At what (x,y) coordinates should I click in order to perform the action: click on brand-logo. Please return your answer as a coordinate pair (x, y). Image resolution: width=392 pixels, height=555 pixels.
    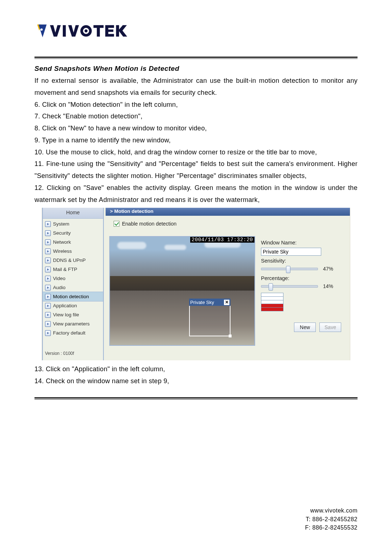
    Looking at the image, I should click on (196, 35).